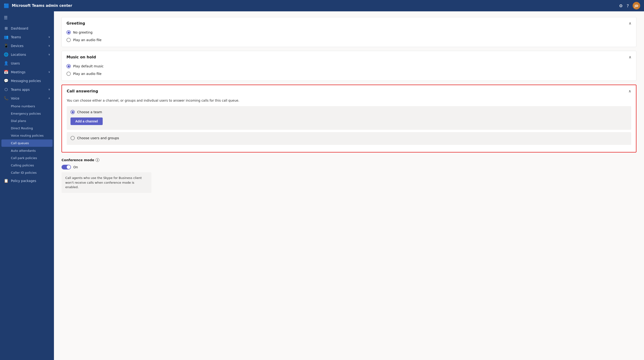 The height and width of the screenshot is (360, 644). Describe the element at coordinates (349, 112) in the screenshot. I see `choose-team-radio-item: Choose a team` at that location.